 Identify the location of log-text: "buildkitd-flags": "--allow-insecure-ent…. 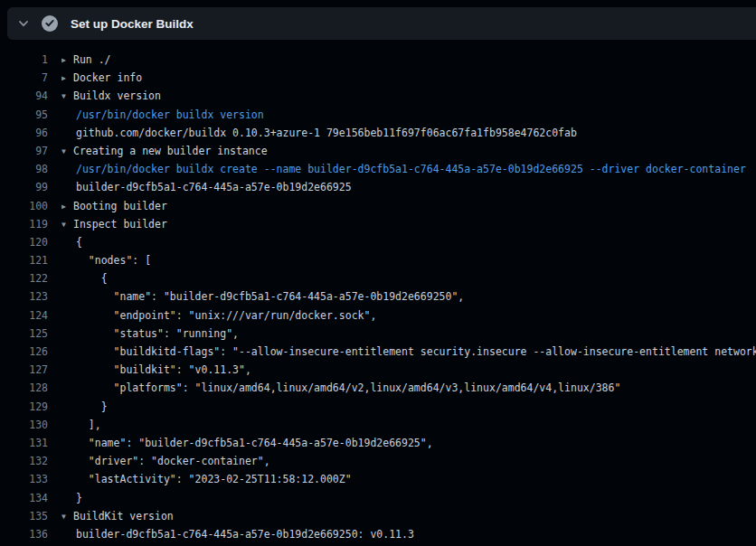
(416, 352).